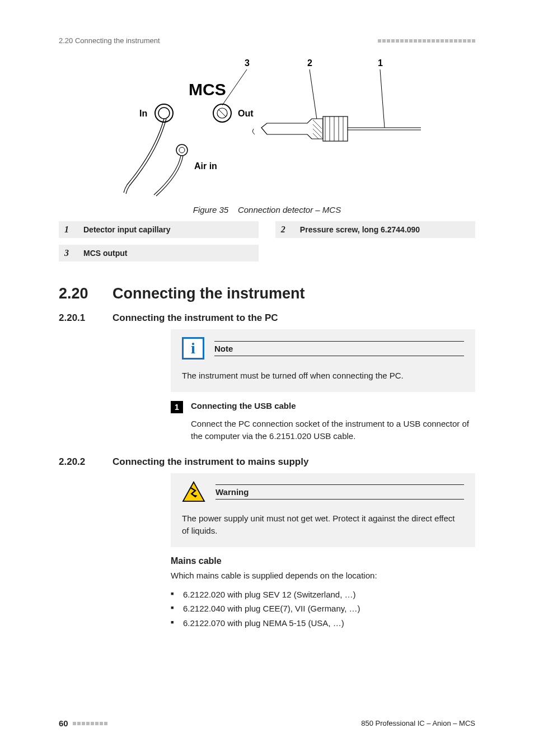  Describe the element at coordinates (246, 113) in the screenshot. I see `out-label: Out` at that location.